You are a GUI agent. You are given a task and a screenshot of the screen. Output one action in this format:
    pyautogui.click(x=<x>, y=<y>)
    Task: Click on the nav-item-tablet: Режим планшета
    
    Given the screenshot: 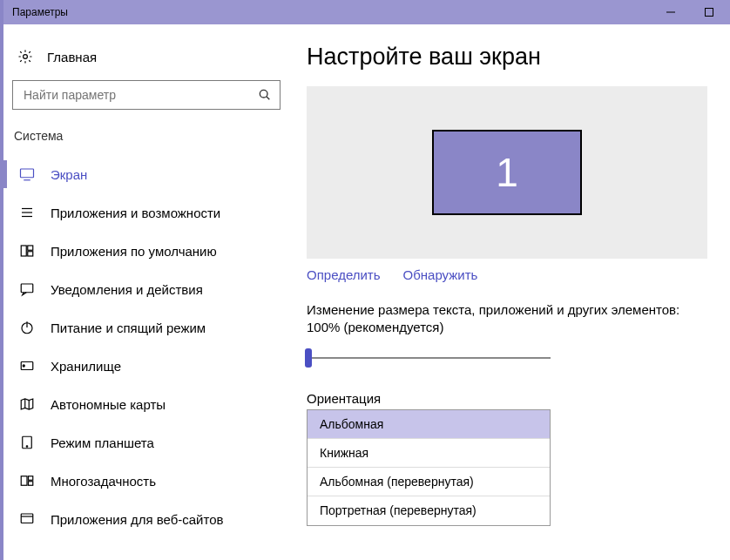 What is the action you would take?
    pyautogui.click(x=146, y=442)
    